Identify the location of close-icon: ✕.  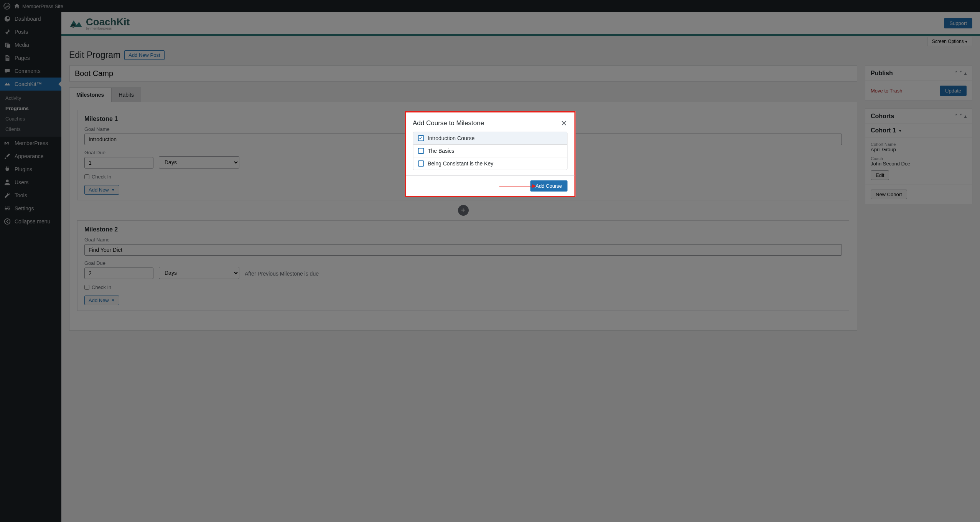
(564, 123).